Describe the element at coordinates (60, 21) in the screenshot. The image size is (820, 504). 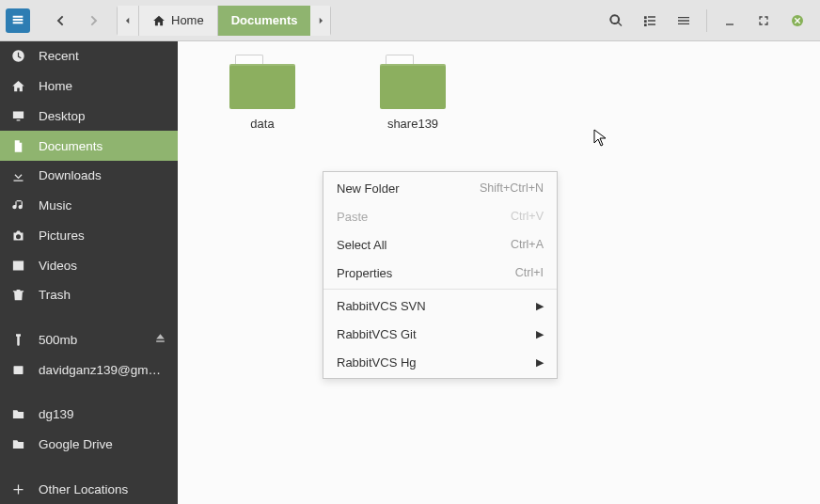
I see `back-button` at that location.